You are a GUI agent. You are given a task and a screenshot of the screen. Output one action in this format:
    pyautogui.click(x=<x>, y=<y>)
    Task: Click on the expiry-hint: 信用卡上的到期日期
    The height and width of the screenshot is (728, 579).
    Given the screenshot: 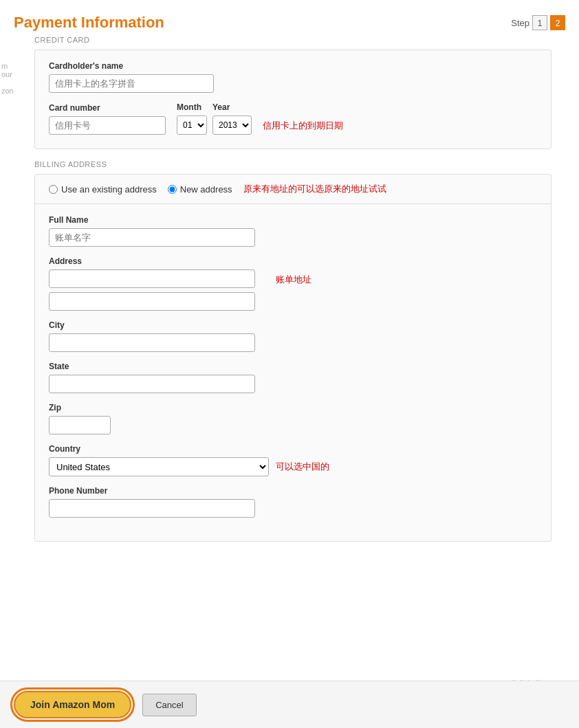 What is the action you would take?
    pyautogui.click(x=303, y=126)
    